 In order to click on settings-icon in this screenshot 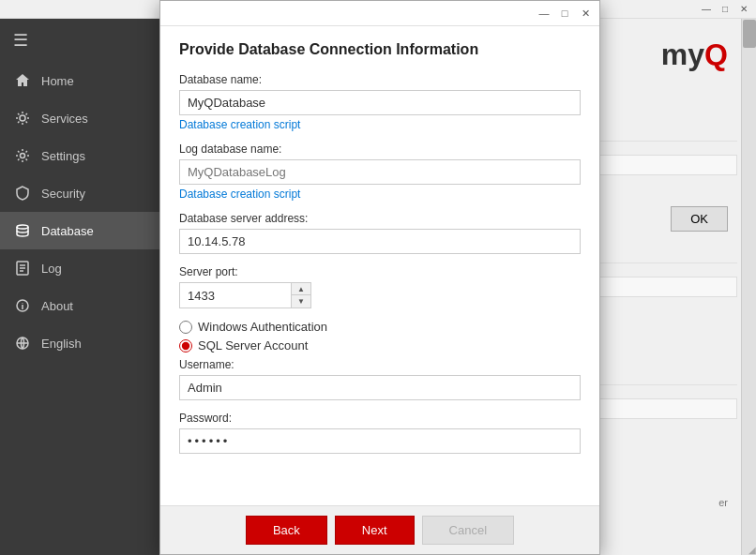, I will do `click(23, 156)`.